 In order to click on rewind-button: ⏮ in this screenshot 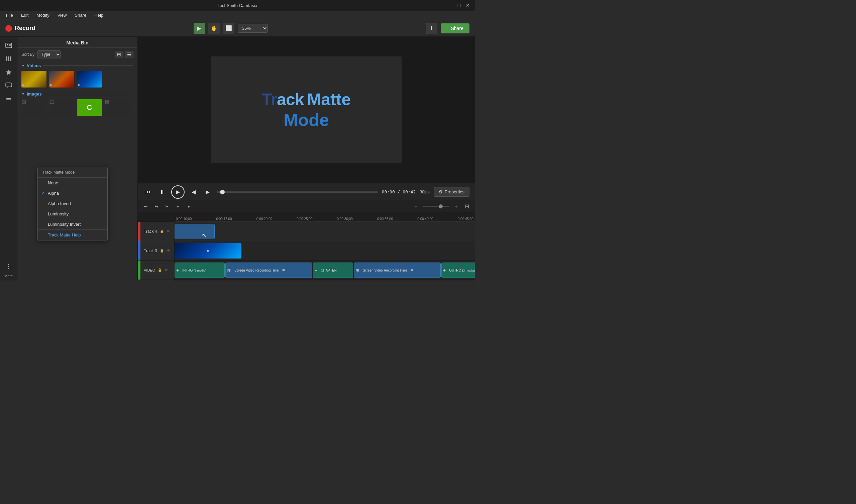, I will do `click(148, 192)`.